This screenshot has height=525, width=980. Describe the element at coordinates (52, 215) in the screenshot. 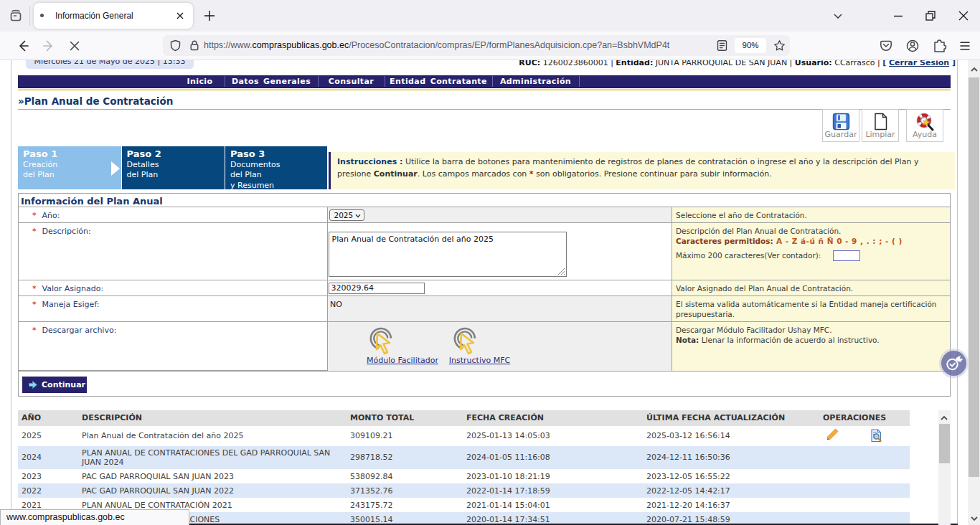

I see `anio-label-text: Año:` at that location.